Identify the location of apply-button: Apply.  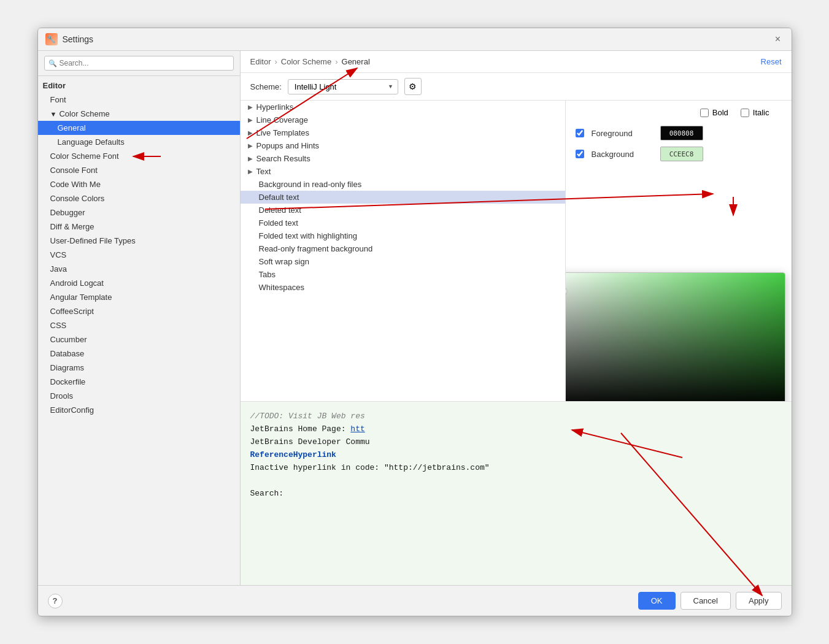
(758, 601).